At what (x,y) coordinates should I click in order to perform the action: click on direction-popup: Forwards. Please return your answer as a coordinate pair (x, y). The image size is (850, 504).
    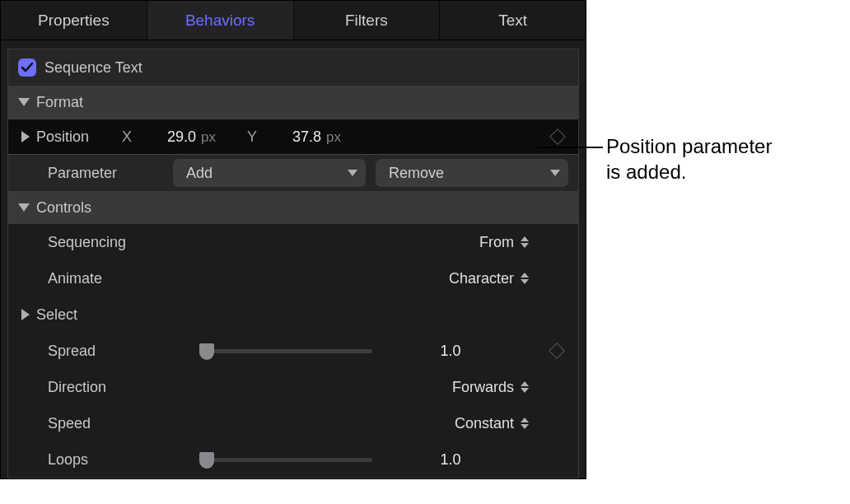
    Looking at the image, I should click on (491, 387).